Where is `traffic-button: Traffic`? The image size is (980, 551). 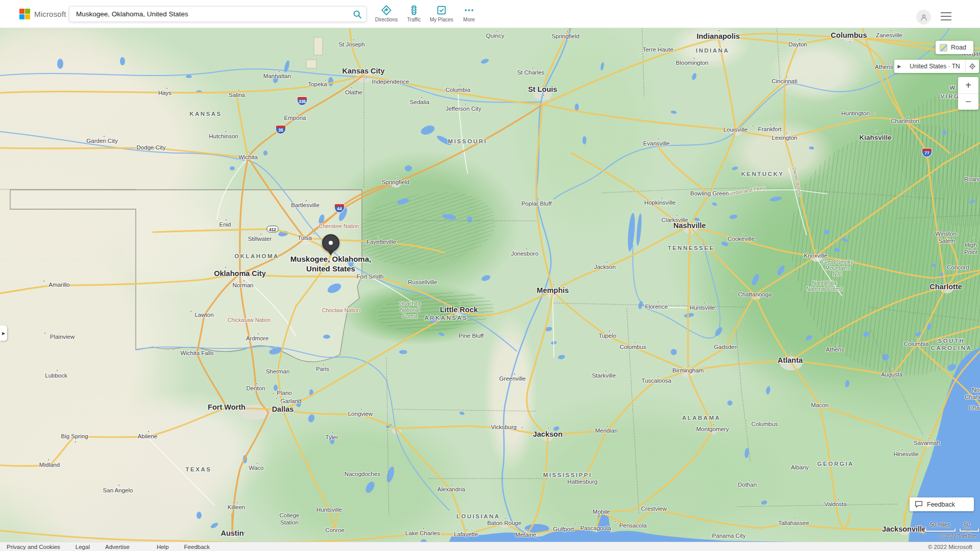 traffic-button: Traffic is located at coordinates (414, 13).